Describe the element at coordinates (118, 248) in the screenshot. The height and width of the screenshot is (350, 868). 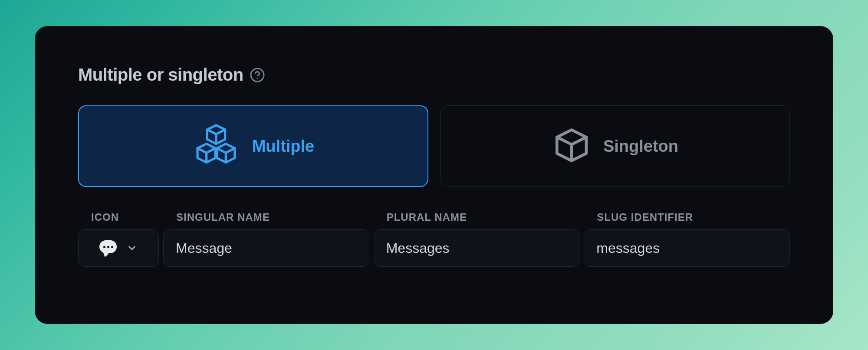
I see `icon-select` at that location.